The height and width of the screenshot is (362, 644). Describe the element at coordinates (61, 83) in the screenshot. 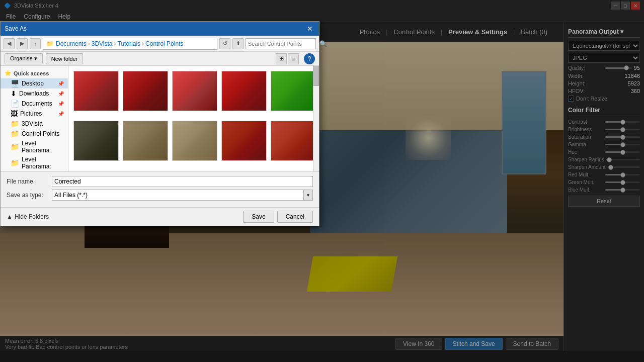

I see `pin-icon: 📌` at that location.